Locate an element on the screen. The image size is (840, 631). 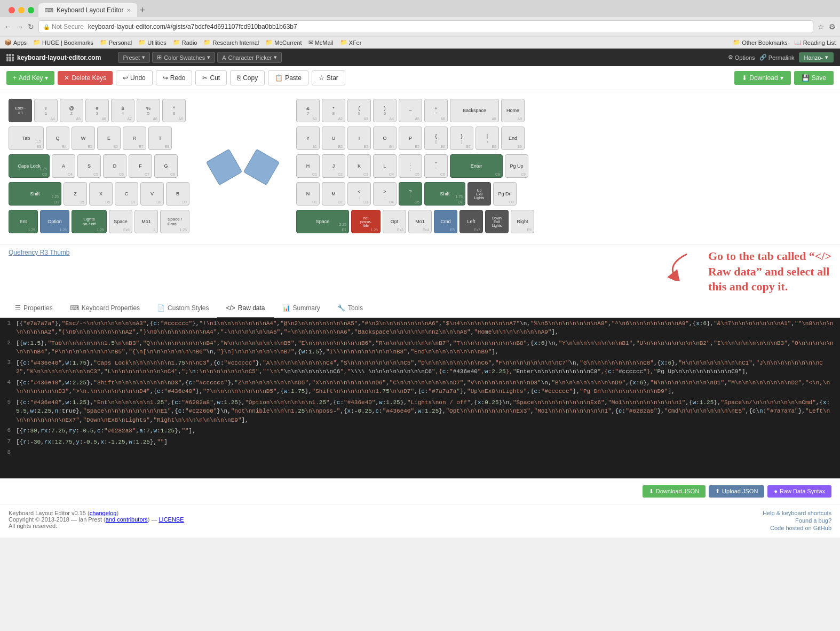
key-space-cmd: Space /Cmd 1.25 is located at coordinates (175, 222).